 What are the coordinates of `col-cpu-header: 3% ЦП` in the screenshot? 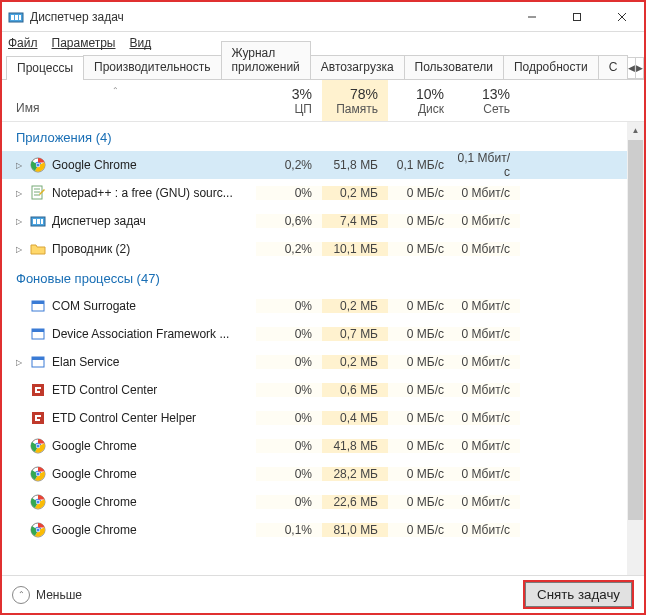 It's located at (289, 100).